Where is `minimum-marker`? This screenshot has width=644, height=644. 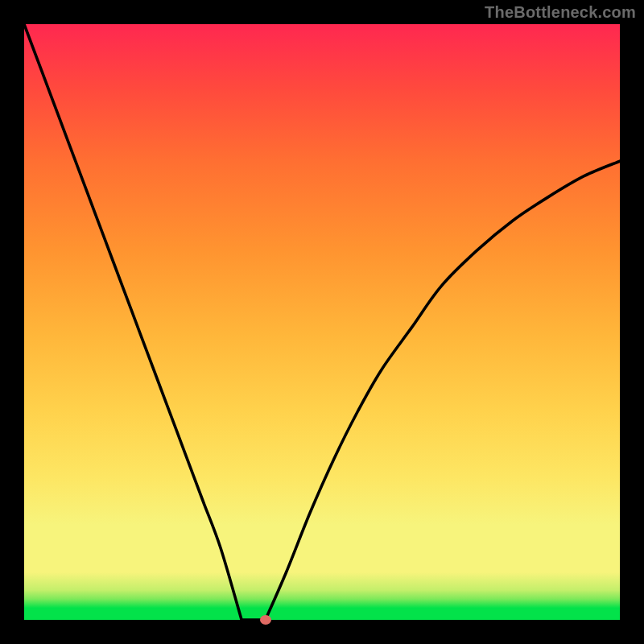 minimum-marker is located at coordinates (266, 620).